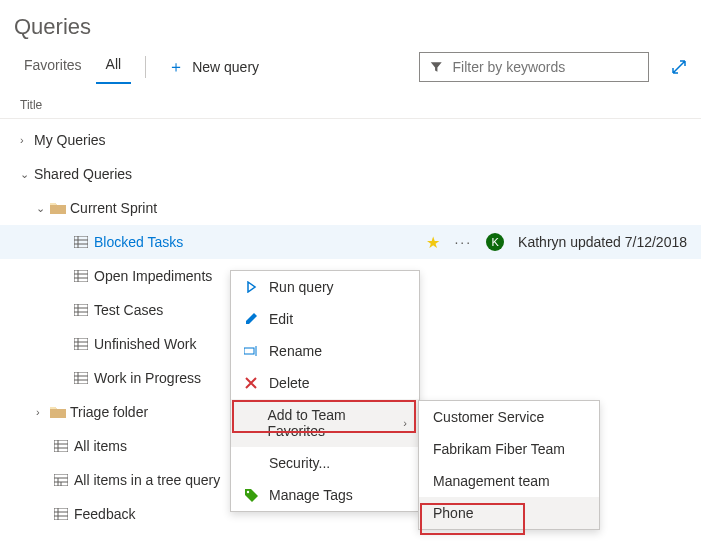 The height and width of the screenshot is (553, 701). What do you see at coordinates (114, 208) in the screenshot?
I see `folder-label: Current Sprint` at bounding box center [114, 208].